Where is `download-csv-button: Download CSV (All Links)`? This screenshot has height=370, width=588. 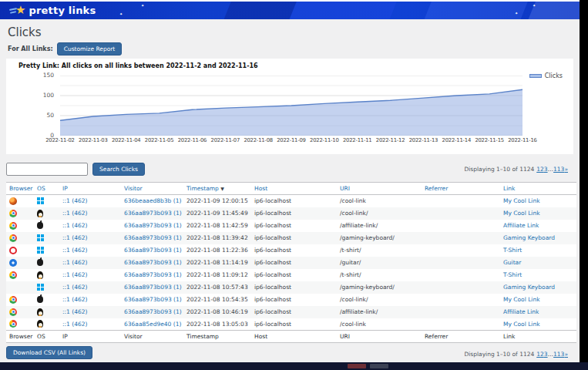
download-csv-button: Download CSV (All Links) is located at coordinates (49, 353).